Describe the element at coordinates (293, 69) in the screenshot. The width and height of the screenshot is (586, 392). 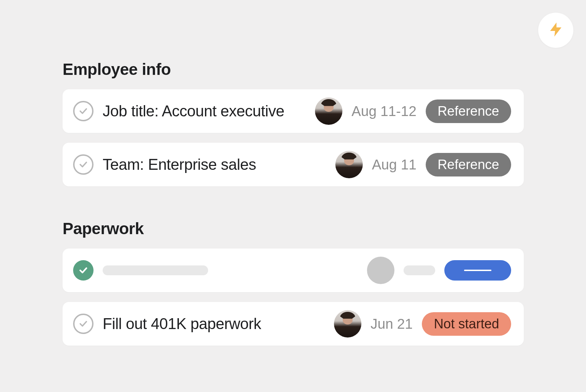
I see `section-title-employee-info: Employee info` at that location.